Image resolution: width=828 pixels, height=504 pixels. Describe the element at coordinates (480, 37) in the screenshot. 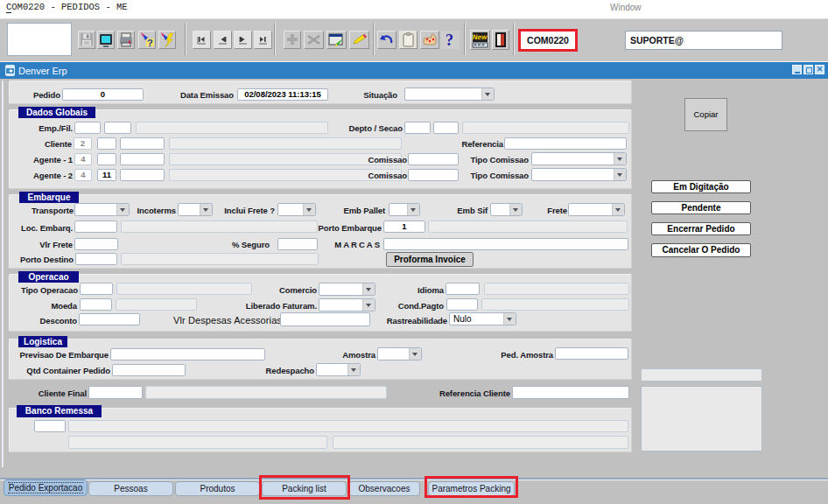

I see `svg-text: New` at that location.